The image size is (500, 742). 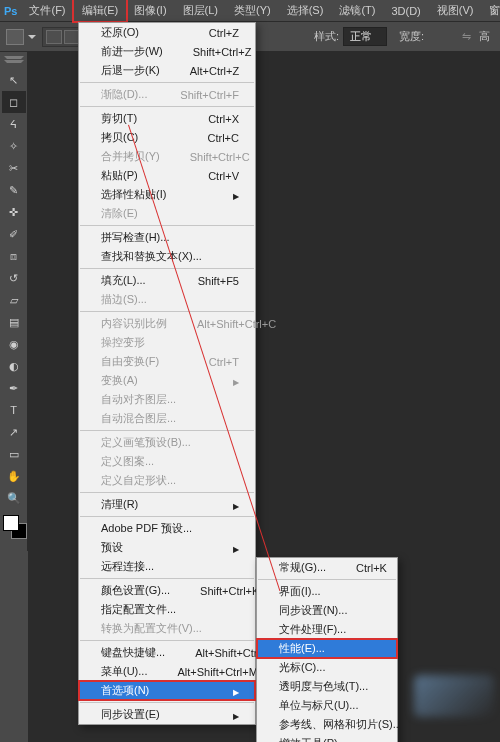 I want to click on tool-lasso: ᔦ, so click(x=14, y=124).